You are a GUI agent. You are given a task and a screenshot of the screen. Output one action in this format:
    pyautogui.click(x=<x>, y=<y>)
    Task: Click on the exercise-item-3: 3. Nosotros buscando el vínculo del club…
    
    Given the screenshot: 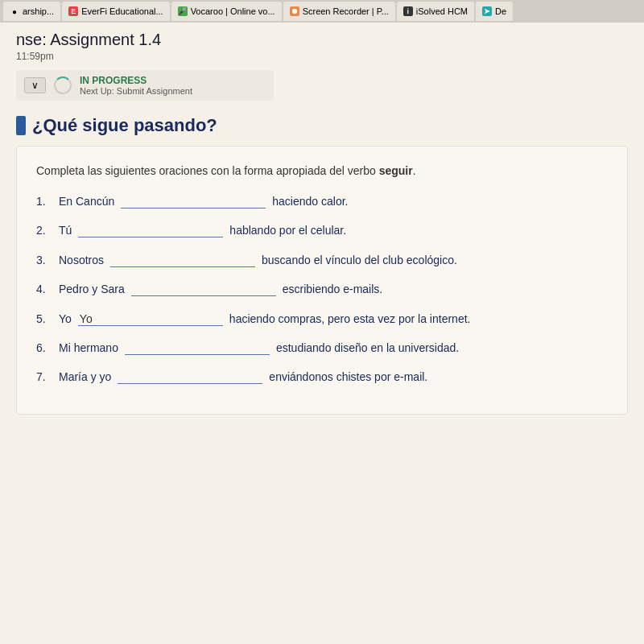 What is the action you would take?
    pyautogui.click(x=322, y=260)
    